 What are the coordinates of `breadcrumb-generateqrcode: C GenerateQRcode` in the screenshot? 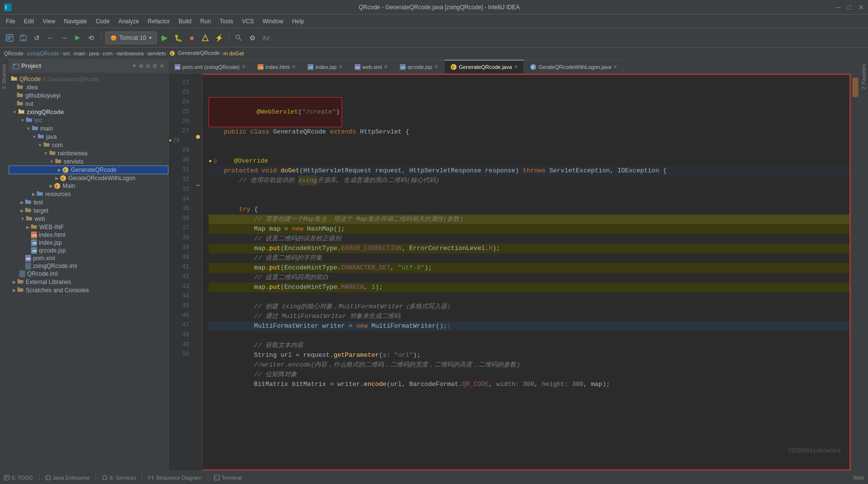 It's located at (194, 53).